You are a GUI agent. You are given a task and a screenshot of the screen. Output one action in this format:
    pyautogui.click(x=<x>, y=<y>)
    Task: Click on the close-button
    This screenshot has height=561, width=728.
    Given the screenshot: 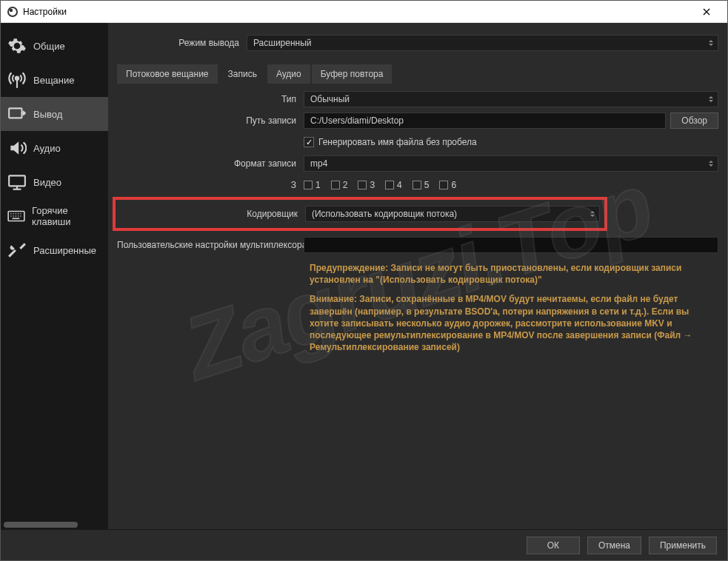 What is the action you would take?
    pyautogui.click(x=707, y=12)
    